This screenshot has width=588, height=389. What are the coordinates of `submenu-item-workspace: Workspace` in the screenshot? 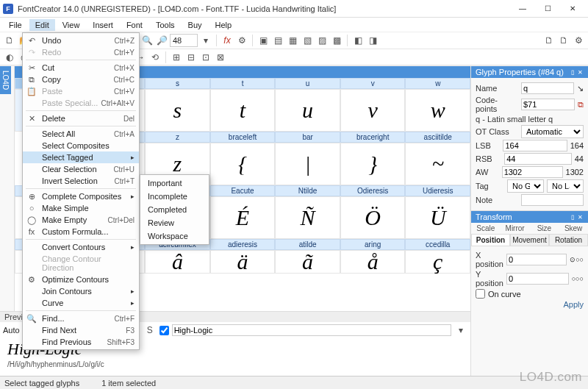 It's located at (175, 236).